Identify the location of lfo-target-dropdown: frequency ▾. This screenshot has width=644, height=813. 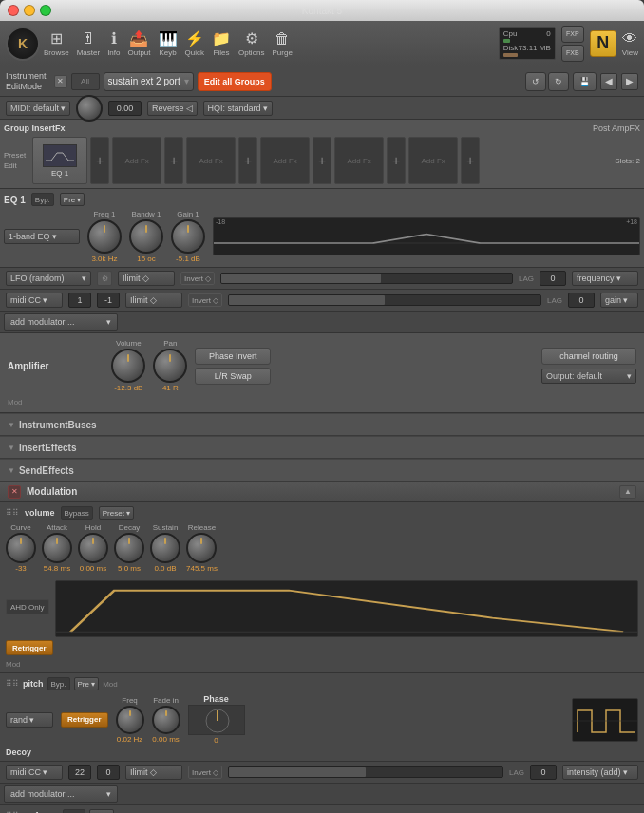
(605, 278).